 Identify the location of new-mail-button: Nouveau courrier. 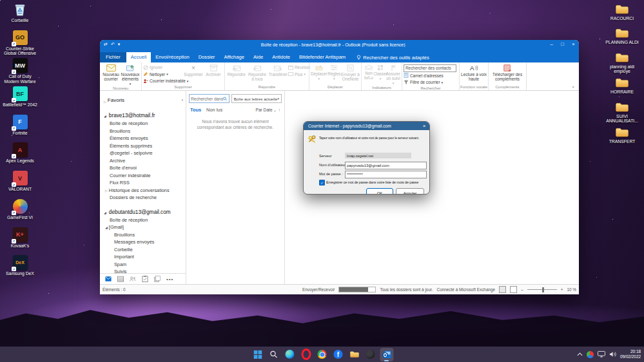
(111, 72).